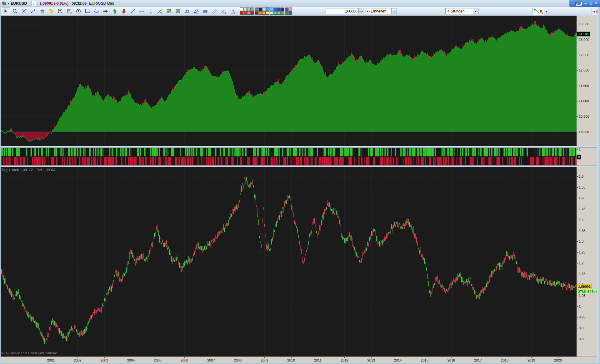 This screenshot has height=364, width=600. I want to click on trend-fan-icon, so click(196, 11).